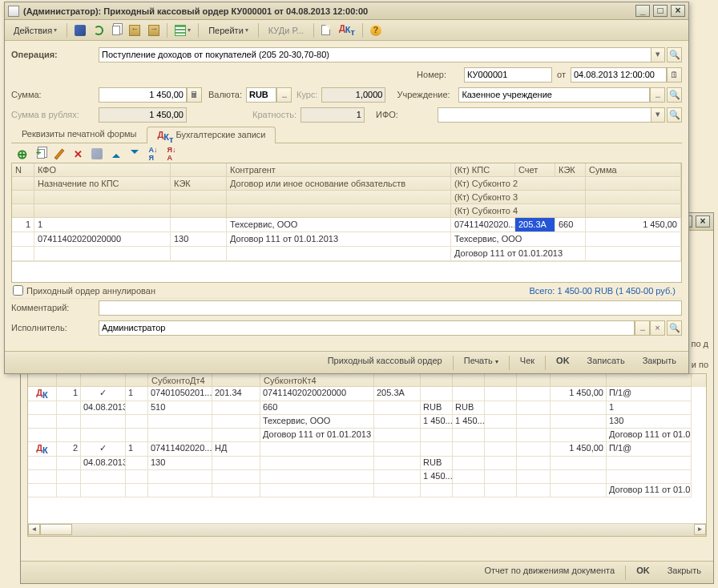 The image size is (718, 588). Describe the element at coordinates (23, 170) in the screenshot. I see `col-n: N` at that location.